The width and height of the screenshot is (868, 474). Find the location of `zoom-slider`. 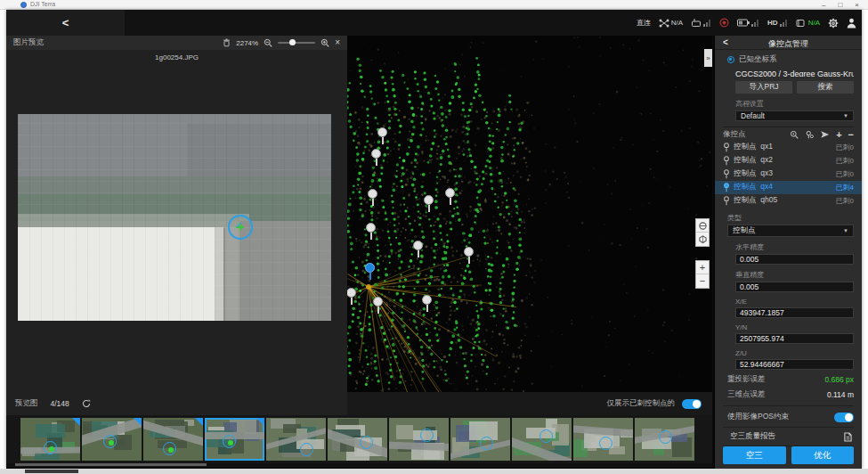

zoom-slider is located at coordinates (296, 43).